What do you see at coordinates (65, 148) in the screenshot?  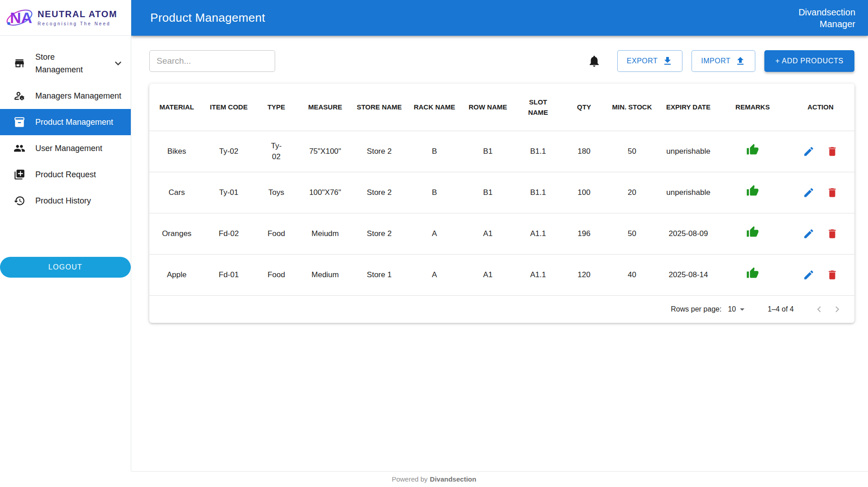 I see `sidebar-item-user-management: User Management` at bounding box center [65, 148].